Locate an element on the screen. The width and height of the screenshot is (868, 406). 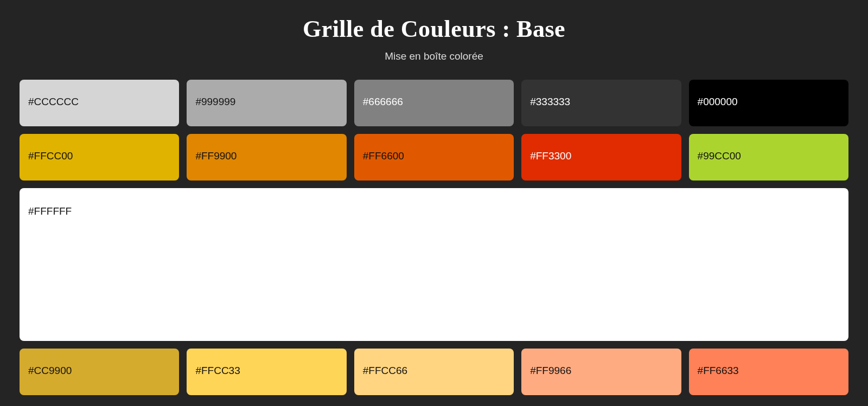
color-swatch: #CC9900 is located at coordinates (99, 372).